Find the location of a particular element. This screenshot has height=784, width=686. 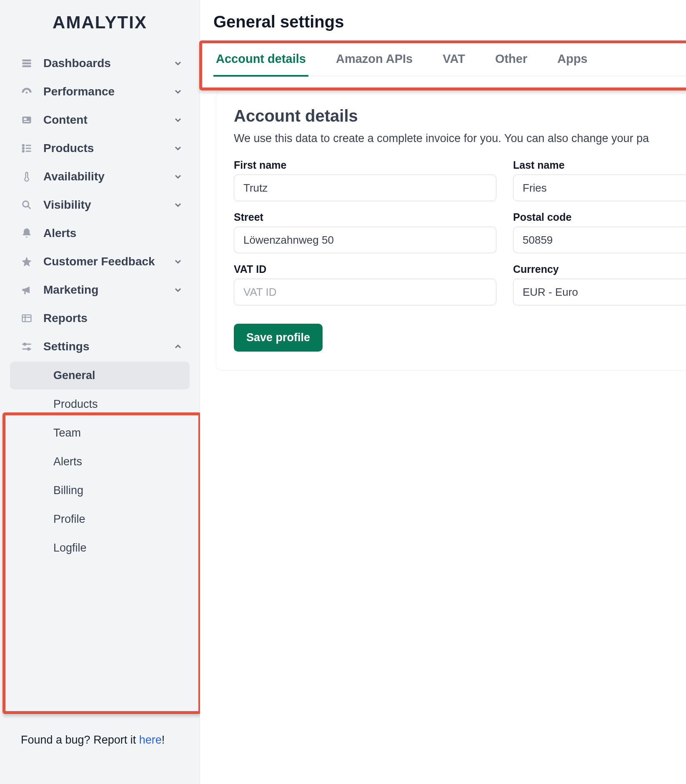

sidebar-sub-general: General is located at coordinates (100, 376).